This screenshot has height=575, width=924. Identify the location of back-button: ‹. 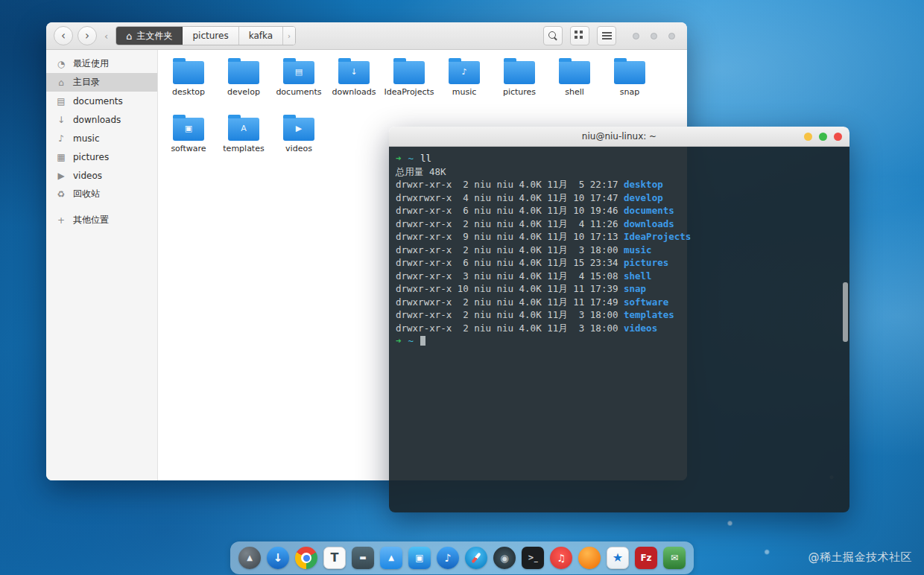
(63, 36).